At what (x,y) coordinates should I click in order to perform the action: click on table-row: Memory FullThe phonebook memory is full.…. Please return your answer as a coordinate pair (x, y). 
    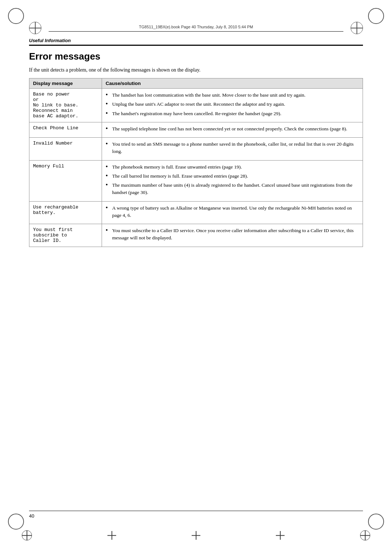
    Looking at the image, I should click on (196, 181).